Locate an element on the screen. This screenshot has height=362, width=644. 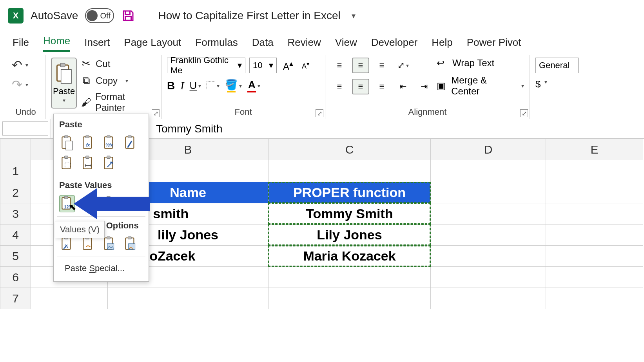
undo-icon: ↶ is located at coordinates (17, 65).